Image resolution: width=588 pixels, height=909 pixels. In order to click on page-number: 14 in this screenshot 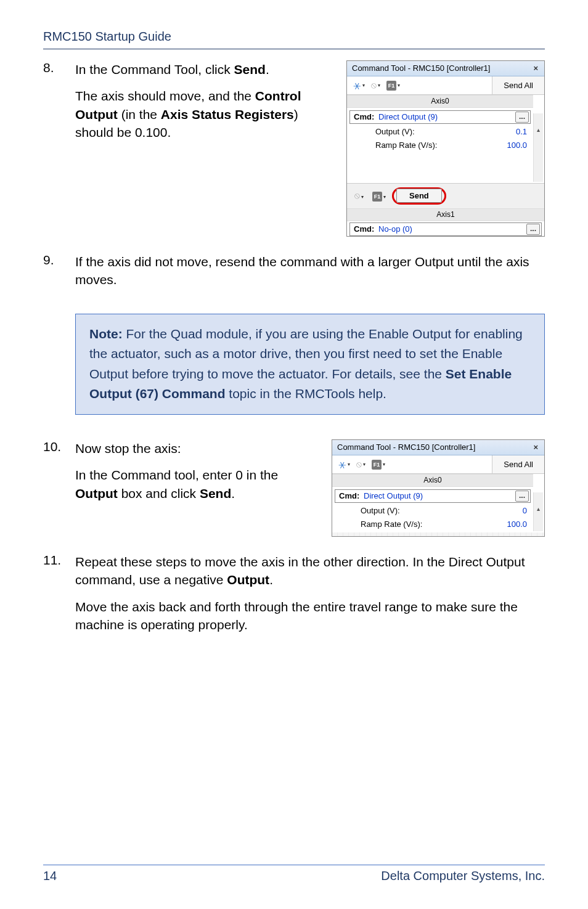, I will do `click(50, 876)`.